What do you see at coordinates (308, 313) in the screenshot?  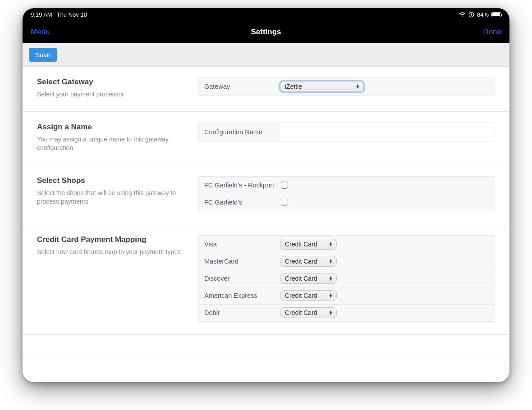 I see `mapping-select-debit: Credit Card ▲▼` at bounding box center [308, 313].